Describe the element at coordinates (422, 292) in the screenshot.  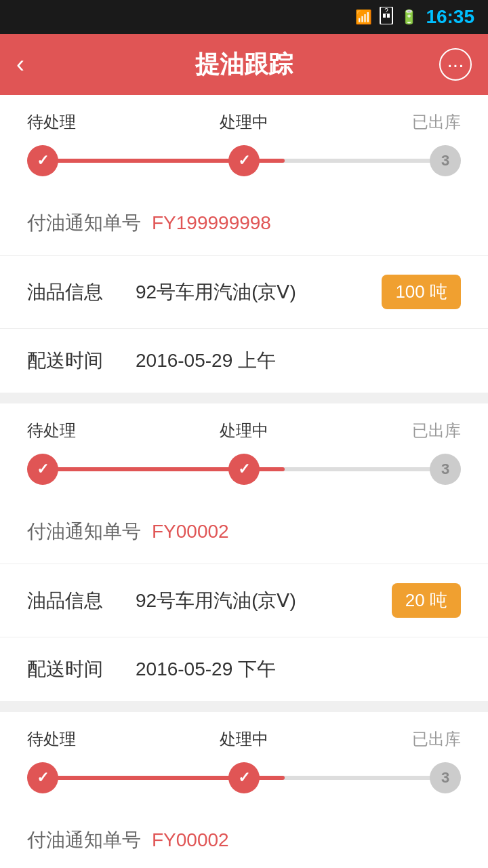
I see `quantity-badge-0: 100 吨` at that location.